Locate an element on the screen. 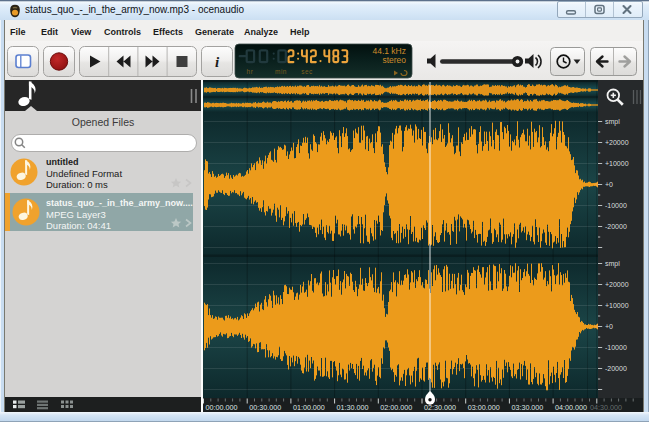 Image resolution: width=649 pixels, height=422 pixels. svg-text: hr is located at coordinates (250, 72).